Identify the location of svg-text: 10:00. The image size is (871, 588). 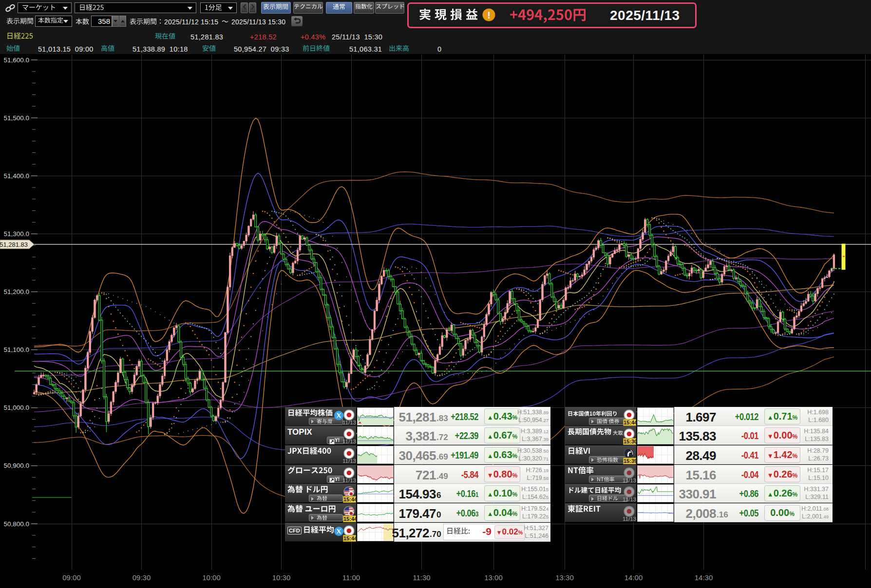
(211, 577).